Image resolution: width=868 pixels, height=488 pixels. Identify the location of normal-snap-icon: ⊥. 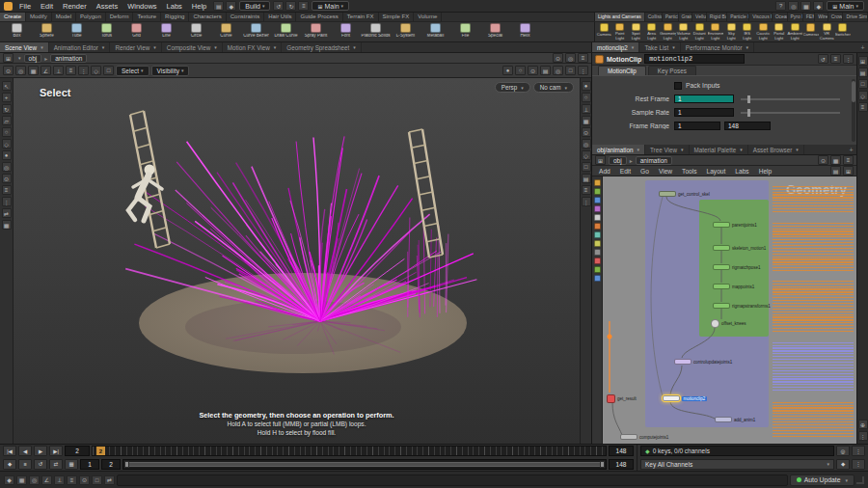
(58, 70).